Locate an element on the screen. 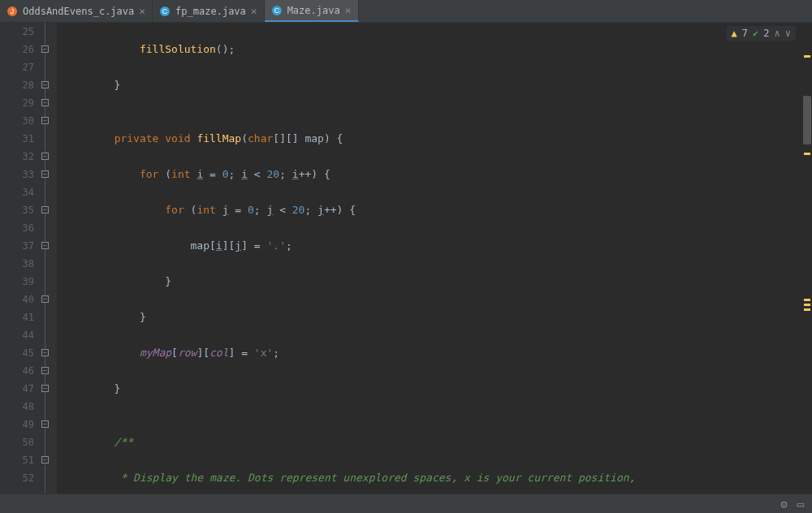 This screenshot has height=513, width=812. line-number: 27 is located at coordinates (17, 67).